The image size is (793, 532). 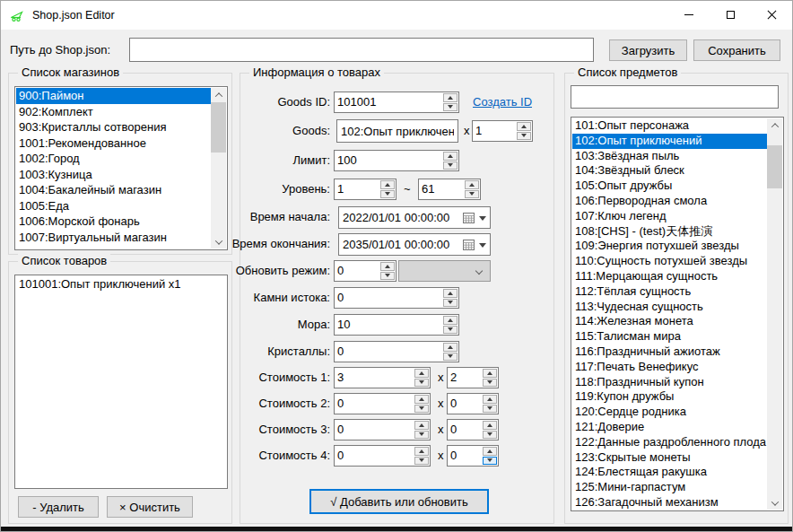 What do you see at coordinates (669, 352) in the screenshot?
I see `list-item: 116:Праздничный ажиотаж` at bounding box center [669, 352].